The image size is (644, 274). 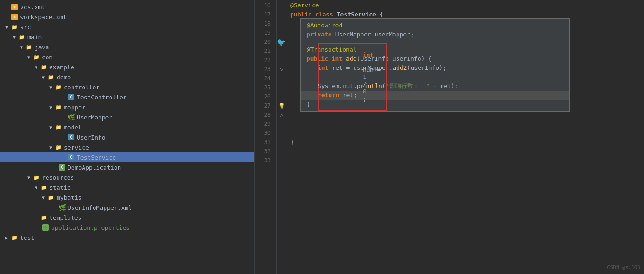 What do you see at coordinates (301, 15) in the screenshot?
I see `kw-public: public` at bounding box center [301, 15].